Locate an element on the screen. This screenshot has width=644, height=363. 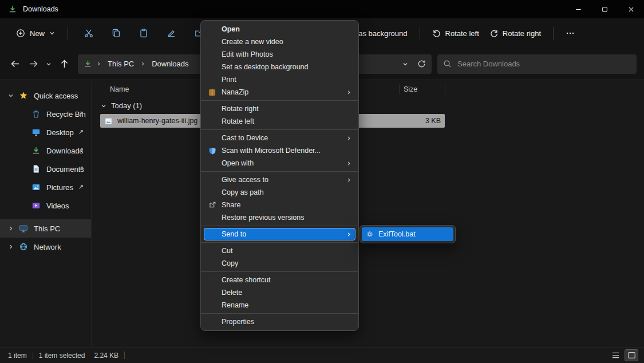
menu-item-scan-with-defender: Scan with Microsoft Defender... is located at coordinates (279, 151).